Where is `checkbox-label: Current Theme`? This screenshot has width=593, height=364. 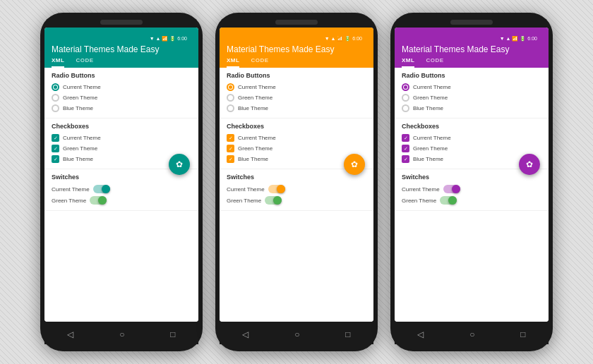 checkbox-label: Current Theme is located at coordinates (432, 138).